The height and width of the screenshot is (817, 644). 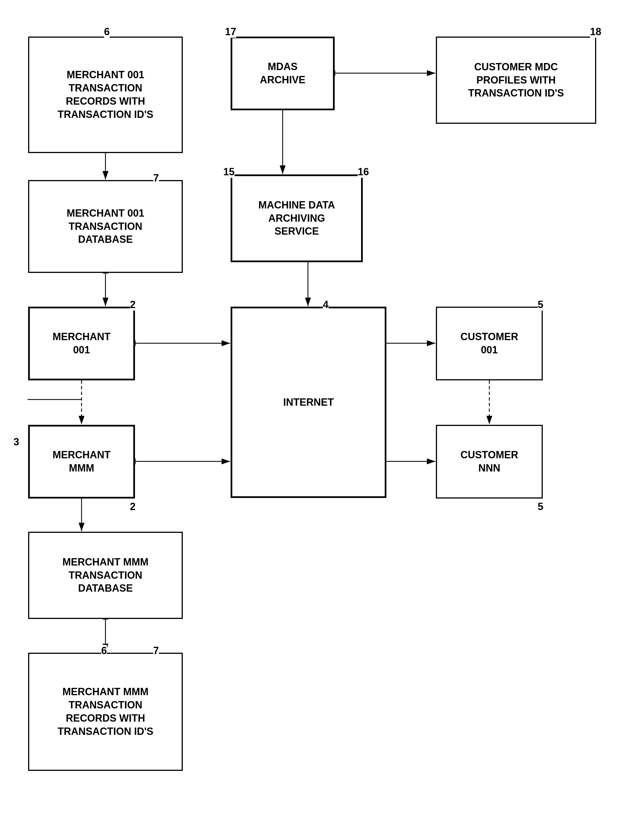 What do you see at coordinates (283, 74) in the screenshot?
I see `mdas-archive-label: MDASARCHIVE` at bounding box center [283, 74].